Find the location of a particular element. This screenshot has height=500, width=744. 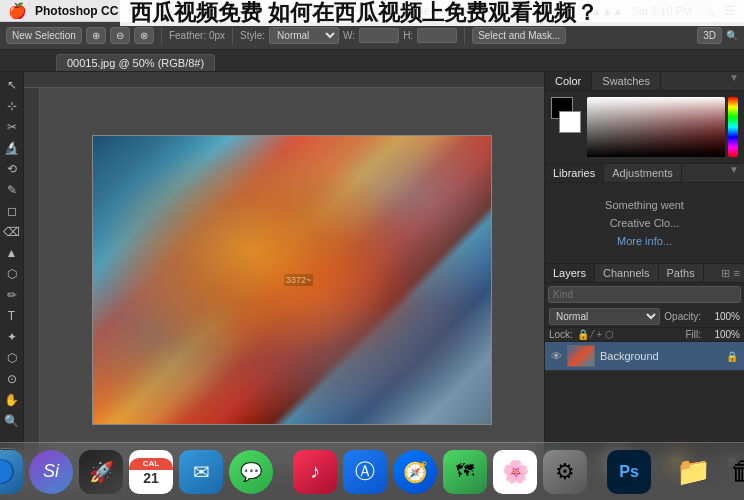

menu-image: Image is located at coordinates (204, 11).